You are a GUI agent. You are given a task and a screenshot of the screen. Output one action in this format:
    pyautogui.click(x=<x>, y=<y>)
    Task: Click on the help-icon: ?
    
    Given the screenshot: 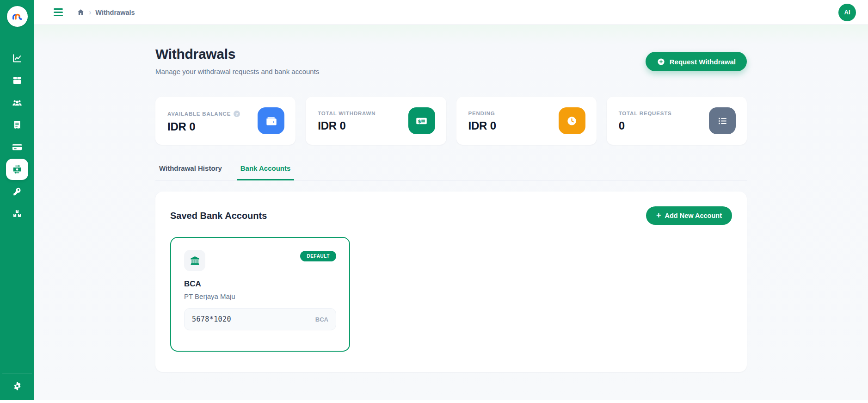 What is the action you would take?
    pyautogui.click(x=237, y=114)
    